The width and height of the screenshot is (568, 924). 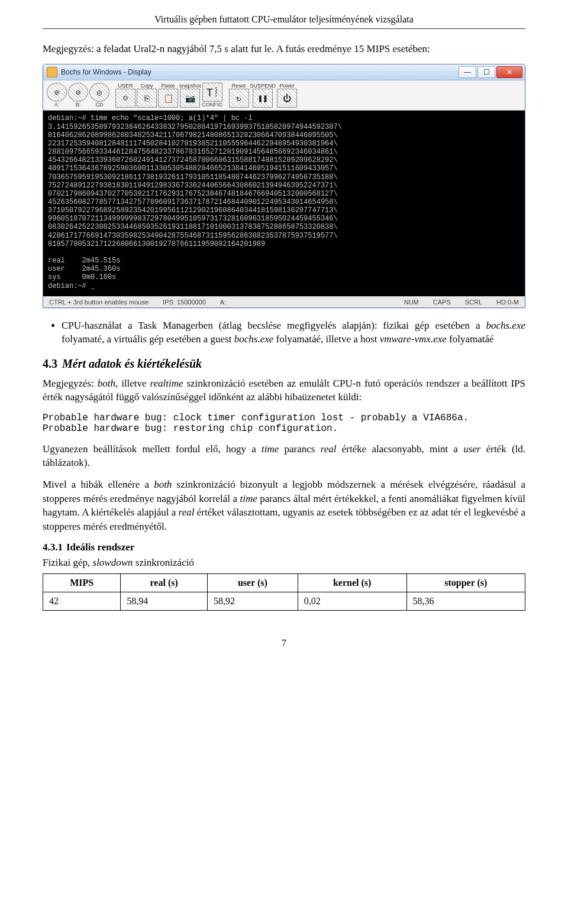 I want to click on close-button: ✕, so click(x=509, y=72).